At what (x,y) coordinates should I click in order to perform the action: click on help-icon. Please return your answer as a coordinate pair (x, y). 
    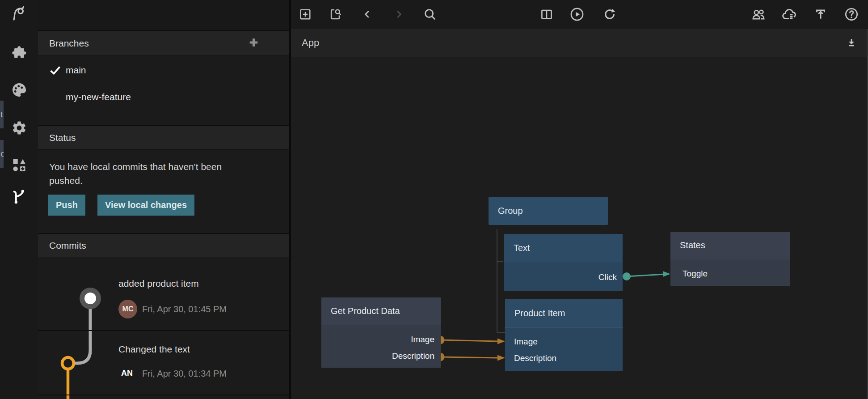
    Looking at the image, I should click on (852, 14).